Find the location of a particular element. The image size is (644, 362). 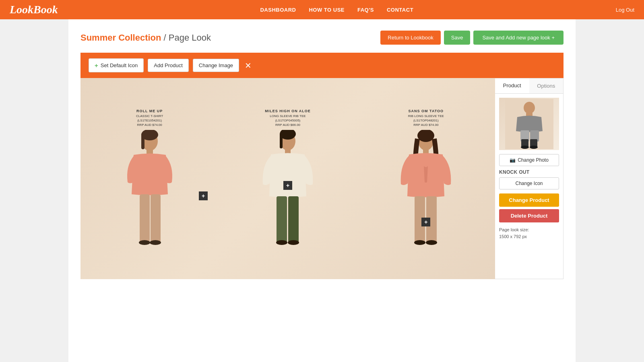

plus-marker-center: + is located at coordinates (288, 185).